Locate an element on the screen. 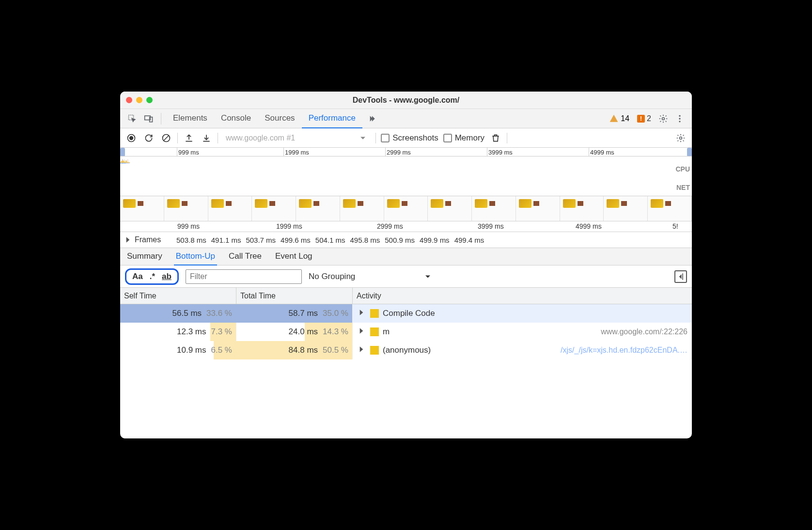 The height and width of the screenshot is (530, 812). toggle-sidebar-button is located at coordinates (681, 277).